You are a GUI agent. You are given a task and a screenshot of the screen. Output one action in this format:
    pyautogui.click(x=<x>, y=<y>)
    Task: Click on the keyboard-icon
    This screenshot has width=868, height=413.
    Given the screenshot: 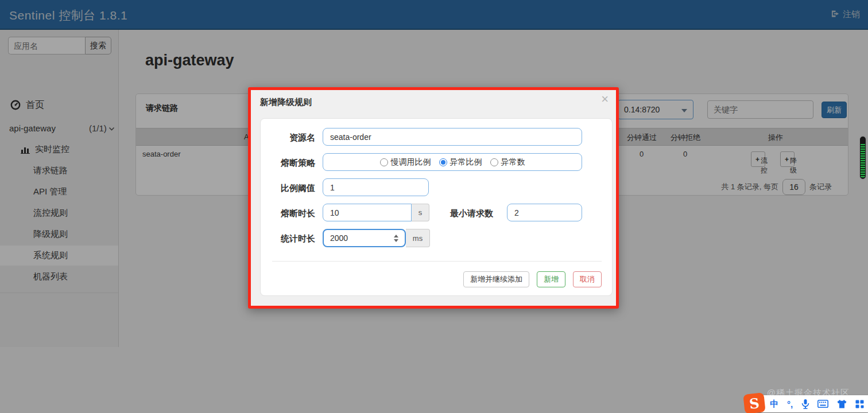 What is the action you would take?
    pyautogui.click(x=823, y=404)
    